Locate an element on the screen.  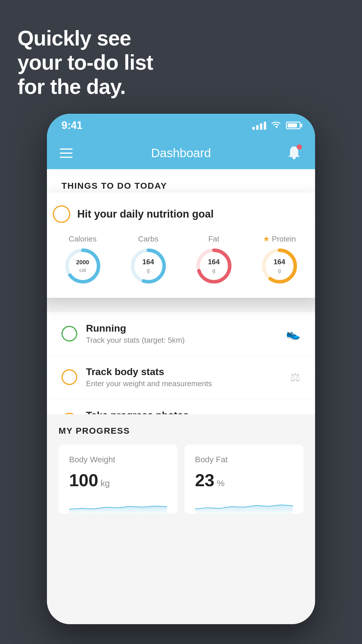
body-stats-info: Track body stats Enter your weight and m… is located at coordinates (184, 377).